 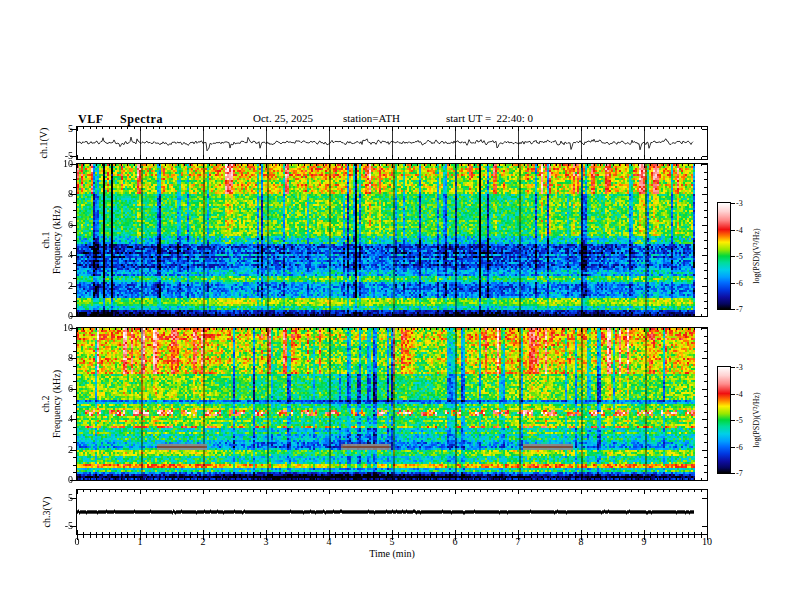 I want to click on ch3-waveform-plot, so click(x=392, y=512).